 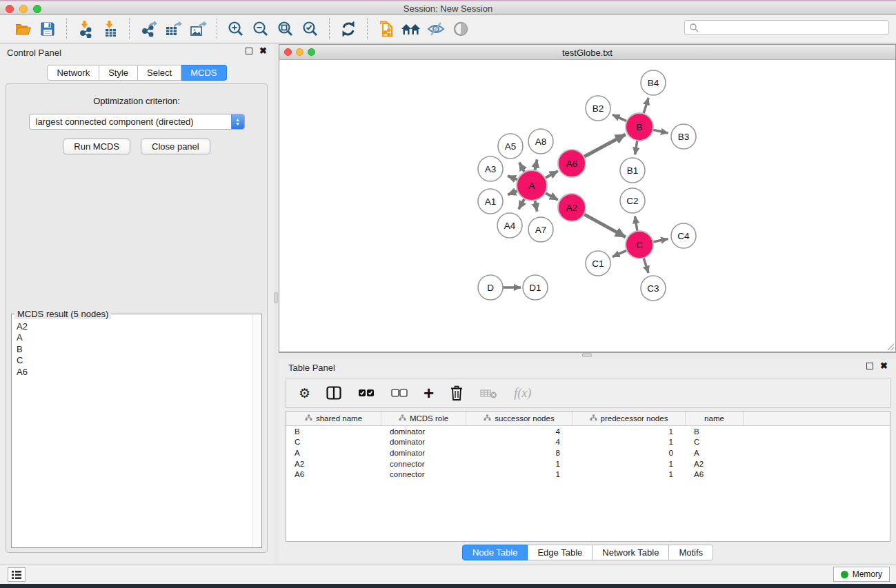 I want to click on table-row: Bdominator41B, so click(x=588, y=432).